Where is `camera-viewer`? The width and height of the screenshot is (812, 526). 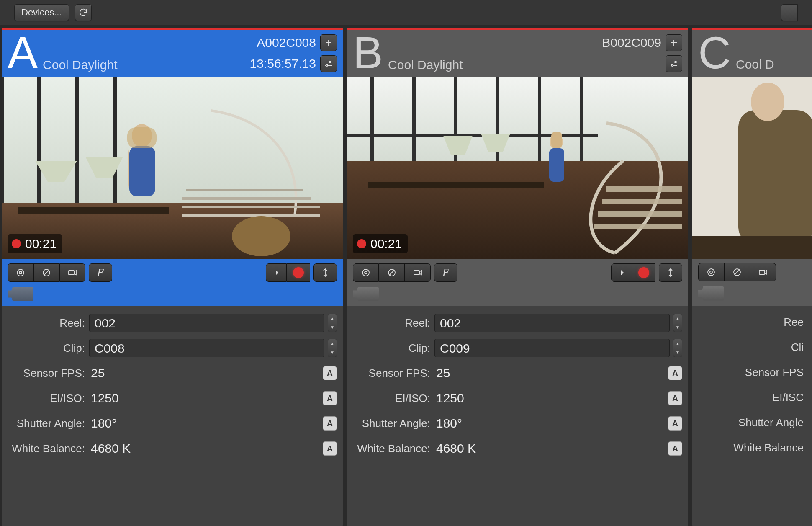 camera-viewer is located at coordinates (752, 168).